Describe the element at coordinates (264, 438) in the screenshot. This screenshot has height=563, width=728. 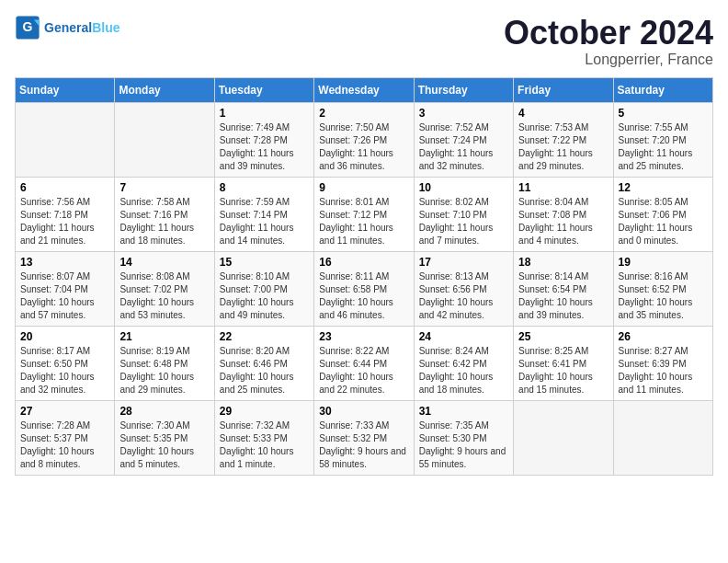
I see `calendar-cell: 29Sunrise: 7:32 AMSunset: 5:33 PMDayligh…` at that location.